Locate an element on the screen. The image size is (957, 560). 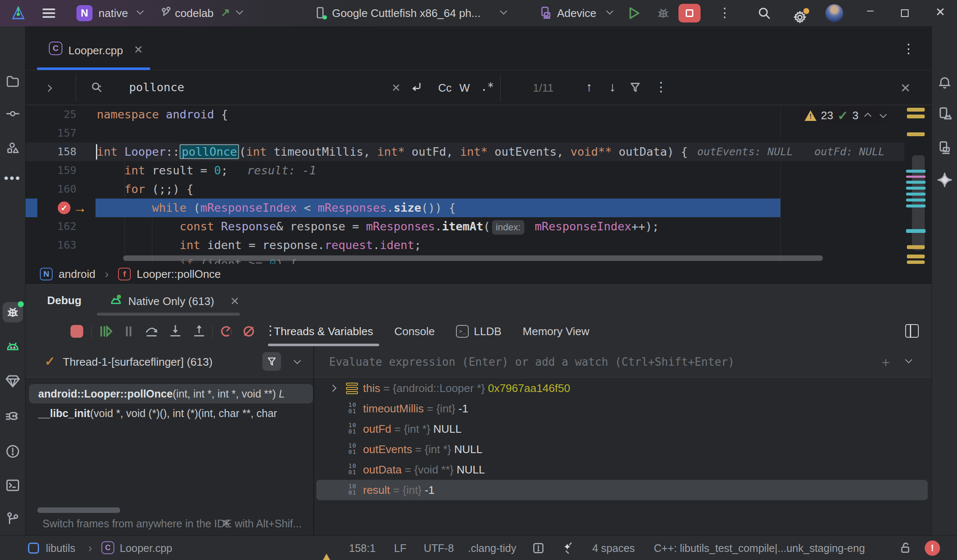
editor-h-scrollbar is located at coordinates (473, 258).